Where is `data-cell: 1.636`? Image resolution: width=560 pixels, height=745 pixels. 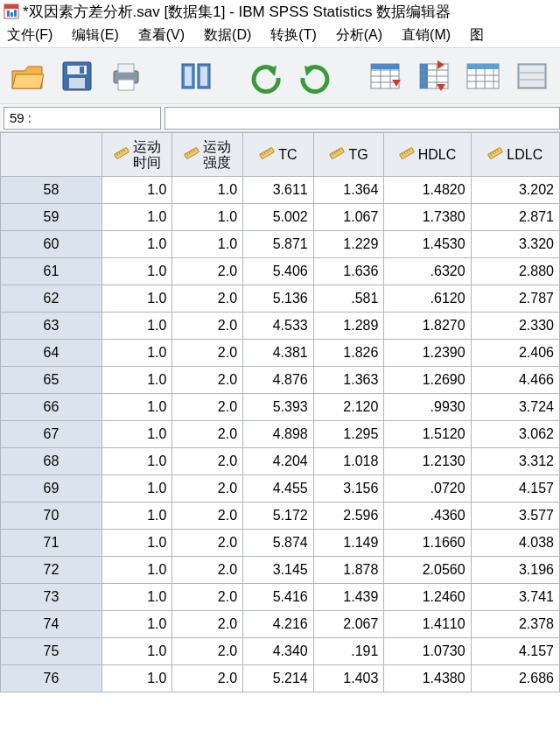
data-cell: 1.636 is located at coordinates (348, 271).